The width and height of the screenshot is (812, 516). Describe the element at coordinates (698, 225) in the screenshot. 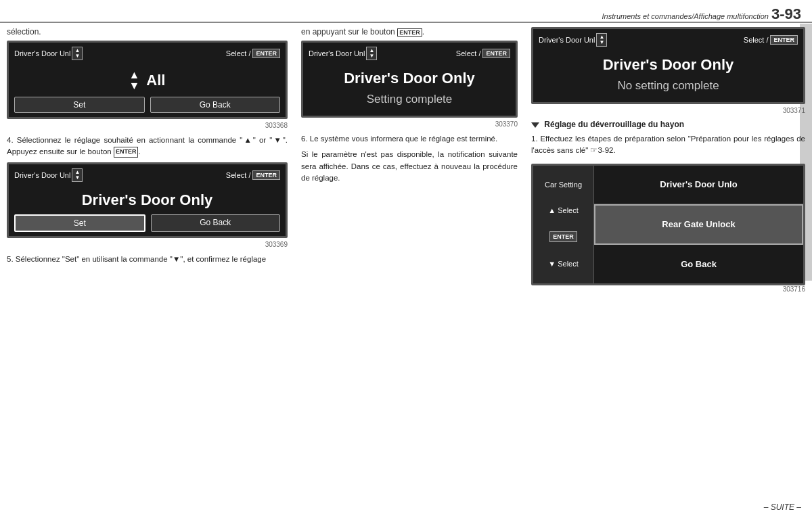

I see `car-right-panel: Driver's Door Unlo Rear Gate Unlock Go B…` at that location.